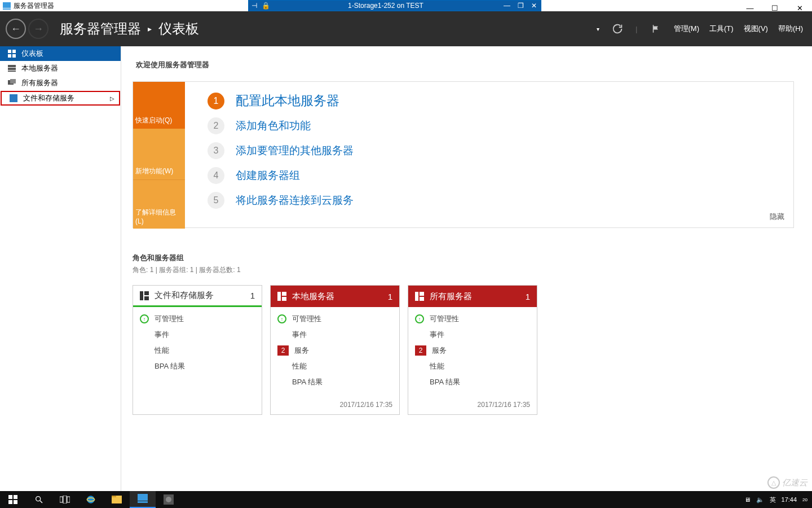  I want to click on remote-session-title: 1-Storage1-252 on TEST, so click(386, 6).